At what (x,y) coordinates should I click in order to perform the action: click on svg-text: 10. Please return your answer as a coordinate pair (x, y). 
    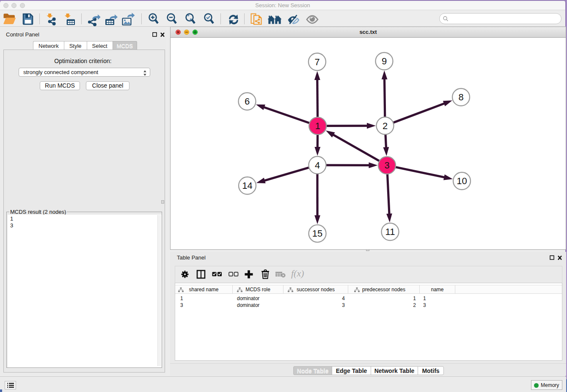
    Looking at the image, I should click on (462, 181).